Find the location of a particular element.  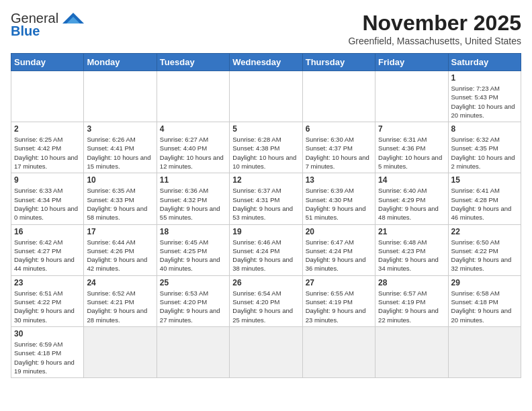

day-number: 17 is located at coordinates (120, 232).